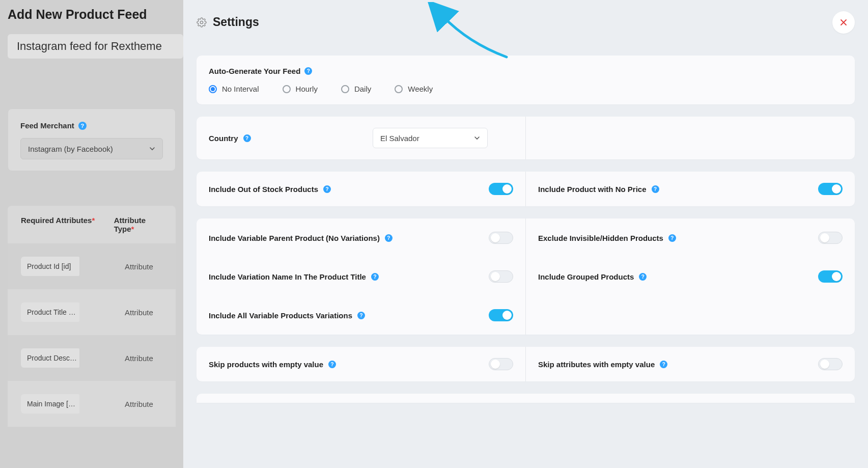 This screenshot has width=868, height=468. Describe the element at coordinates (223, 139) in the screenshot. I see `country-label: Country` at that location.